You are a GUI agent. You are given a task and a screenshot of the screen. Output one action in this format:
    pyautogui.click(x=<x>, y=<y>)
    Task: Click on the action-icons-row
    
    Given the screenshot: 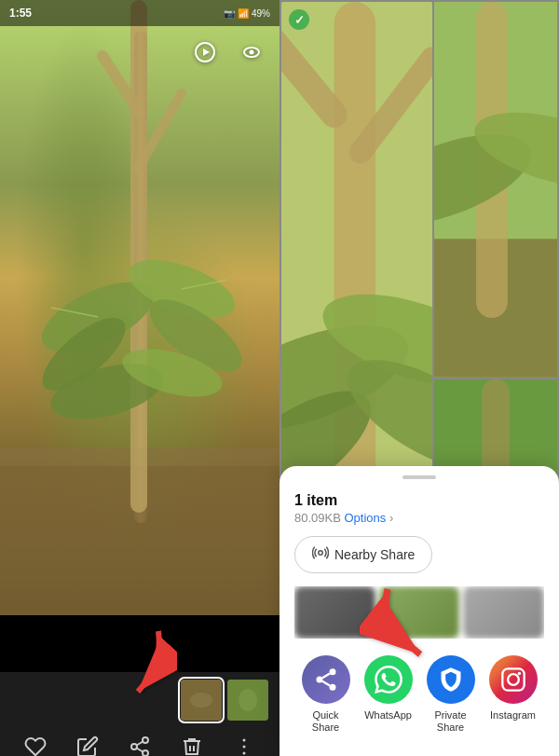 What is the action you would take?
    pyautogui.click(x=140, y=742)
    